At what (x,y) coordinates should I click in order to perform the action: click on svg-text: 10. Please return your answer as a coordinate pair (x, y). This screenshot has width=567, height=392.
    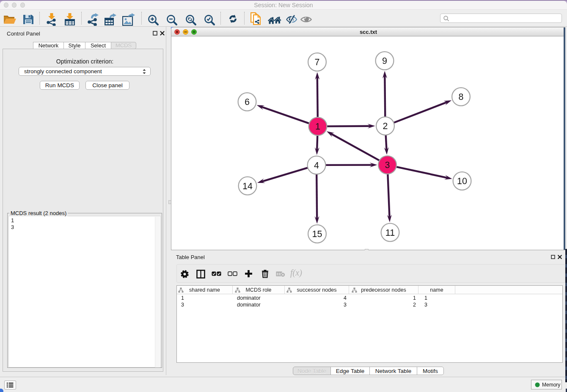
    Looking at the image, I should click on (462, 181).